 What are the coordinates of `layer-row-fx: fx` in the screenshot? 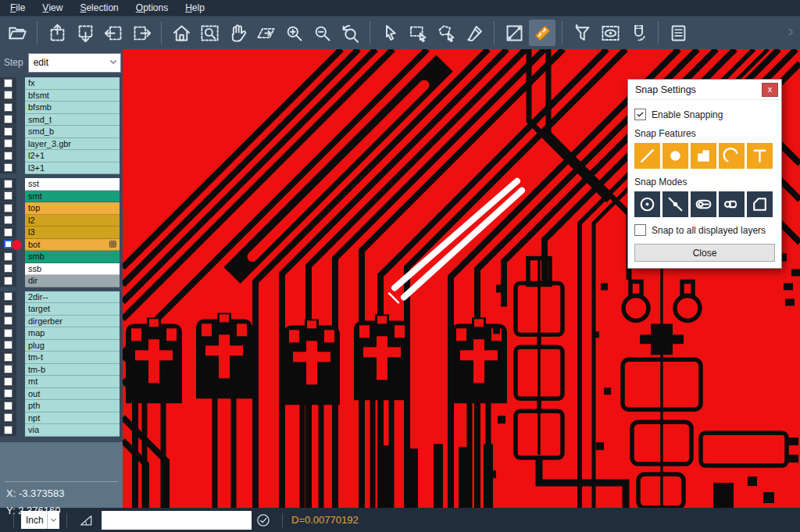 It's located at (61, 84).